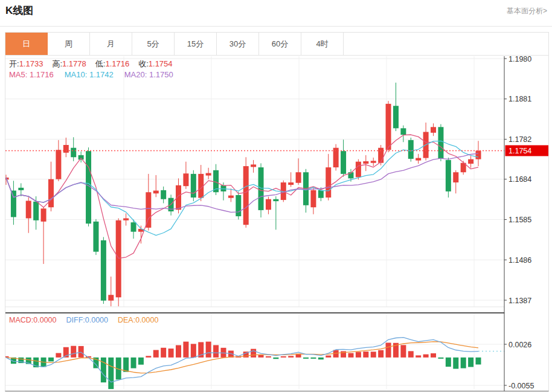  Describe the element at coordinates (161, 64) in the screenshot. I see `close-value: 1.1754` at that location.